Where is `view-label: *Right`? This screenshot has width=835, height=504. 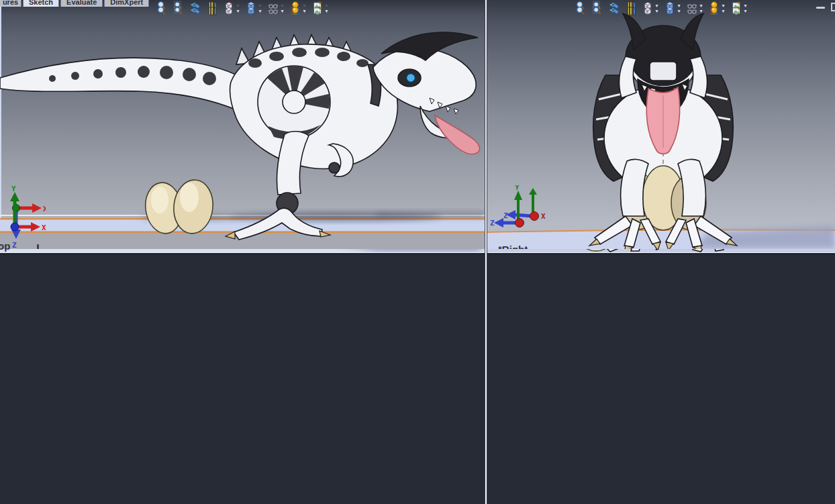 view-label: *Right is located at coordinates (513, 246).